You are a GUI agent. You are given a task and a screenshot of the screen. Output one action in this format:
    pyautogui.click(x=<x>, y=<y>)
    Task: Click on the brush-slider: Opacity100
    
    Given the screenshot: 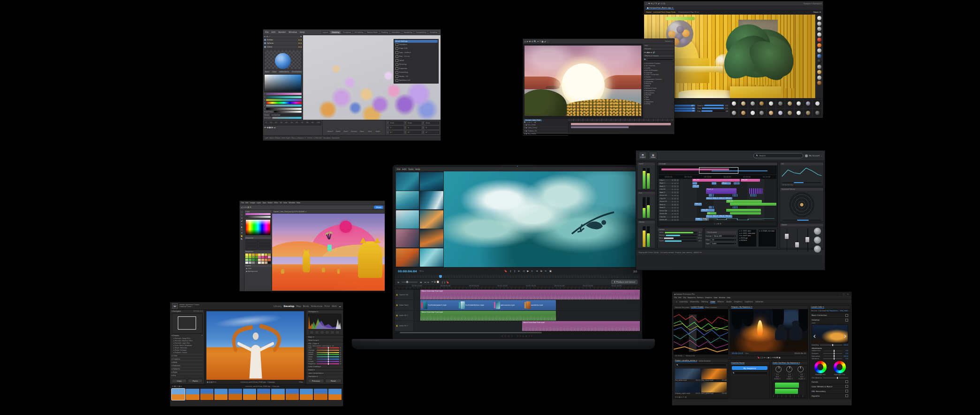 What is the action you would take?
    pyautogui.click(x=713, y=106)
    